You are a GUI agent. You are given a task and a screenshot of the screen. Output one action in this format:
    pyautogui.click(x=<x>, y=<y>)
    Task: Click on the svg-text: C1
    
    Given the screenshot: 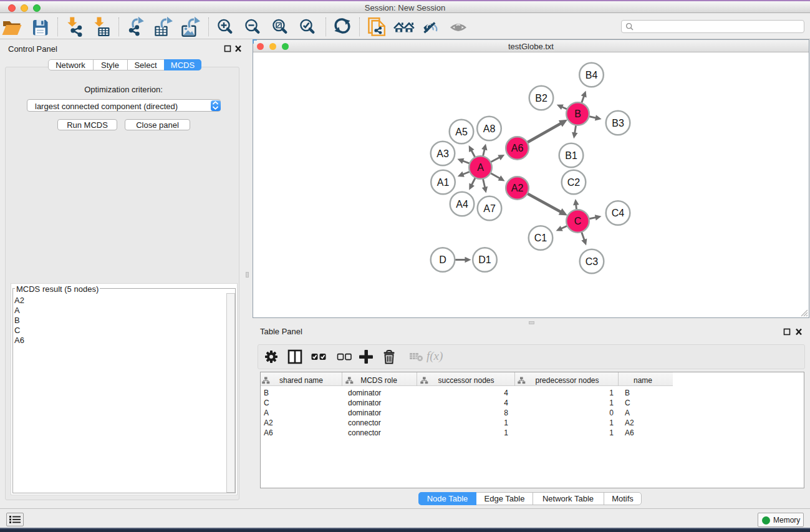 What is the action you would take?
    pyautogui.click(x=541, y=238)
    